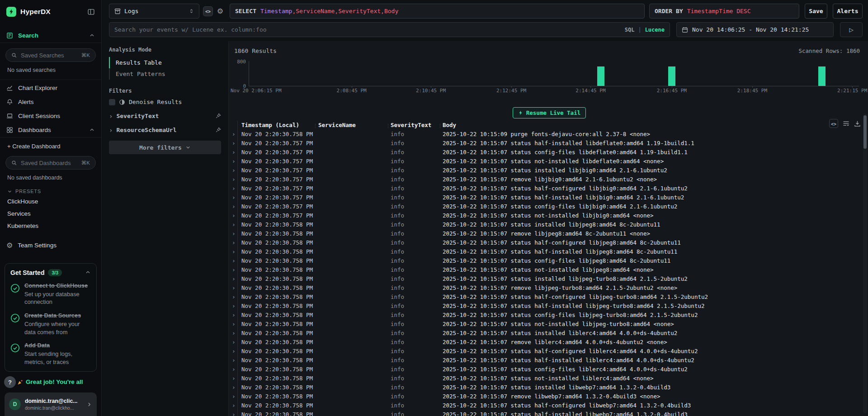  I want to click on preset-services: Services, so click(51, 213).